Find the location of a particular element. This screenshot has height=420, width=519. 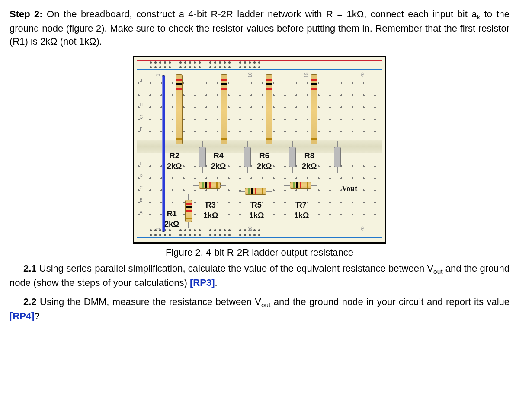

q21-num: 2.1 is located at coordinates (30, 268).